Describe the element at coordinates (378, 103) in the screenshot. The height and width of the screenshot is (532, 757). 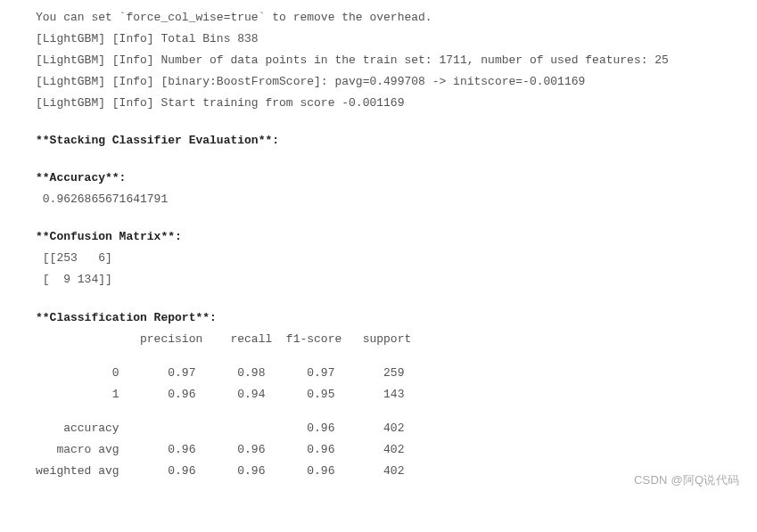
I see `log-line: [LightGBM] [Info] Start training from sc…` at that location.